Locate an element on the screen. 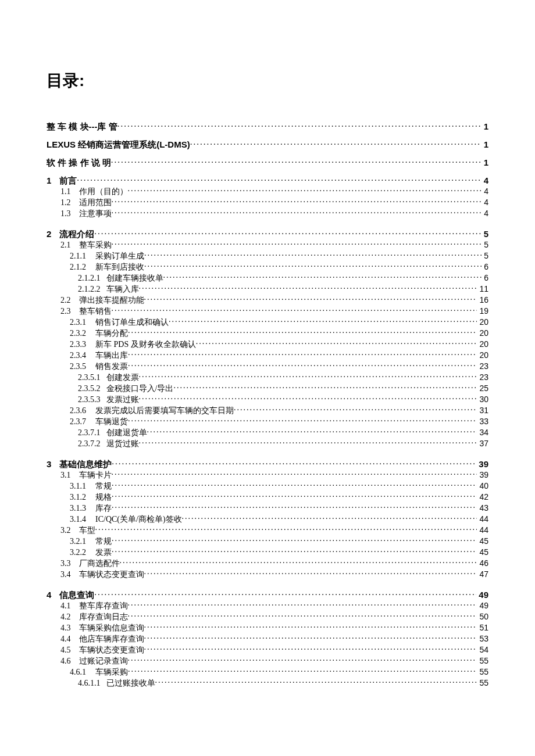 Image resolution: width=535 pixels, height=756 pixels. toc-entry-number: 2.2 is located at coordinates (66, 300).